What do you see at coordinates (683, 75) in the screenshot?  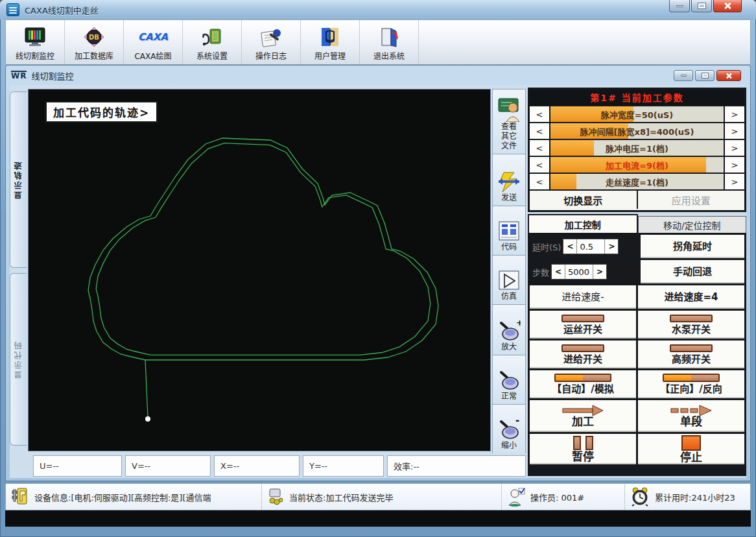 I see `child-minimize-button` at bounding box center [683, 75].